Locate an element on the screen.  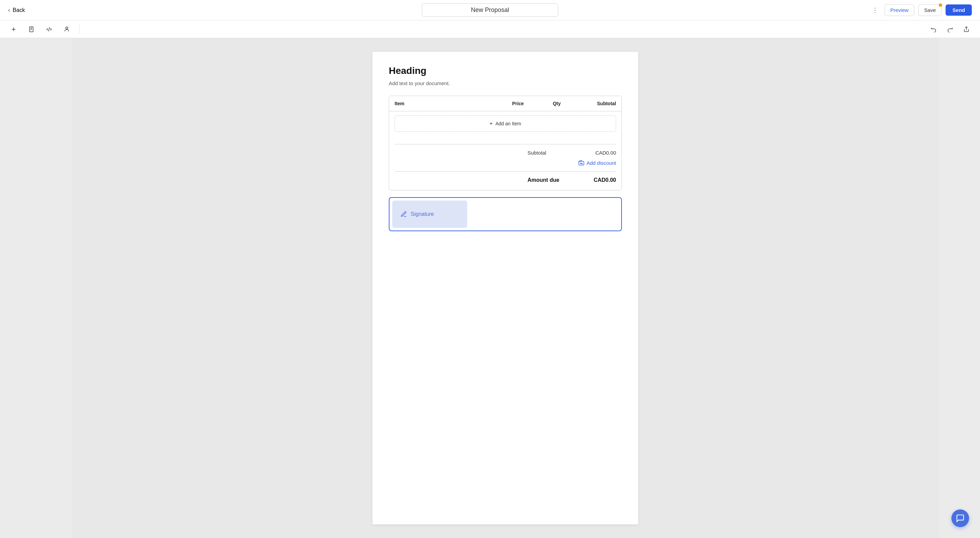
document-icon-button is located at coordinates (31, 29).